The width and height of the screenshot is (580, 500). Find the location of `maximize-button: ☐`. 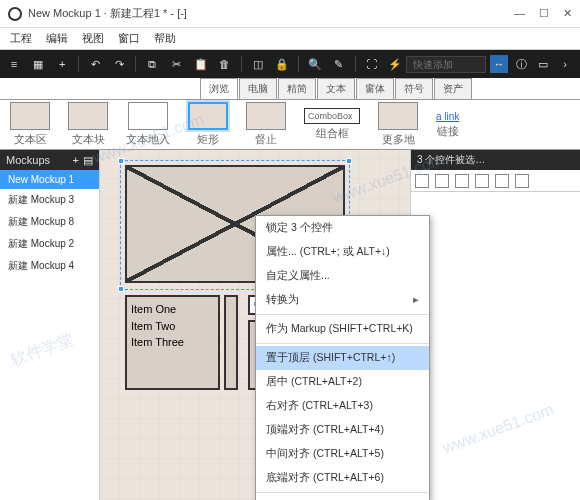

maximize-button: ☐ is located at coordinates (544, 14).